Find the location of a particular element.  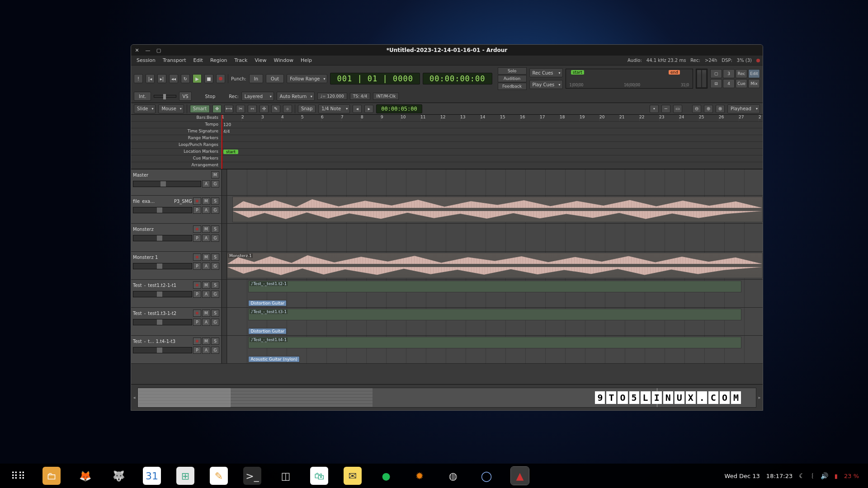

rewind-button: ◂◂ is located at coordinates (174, 79).